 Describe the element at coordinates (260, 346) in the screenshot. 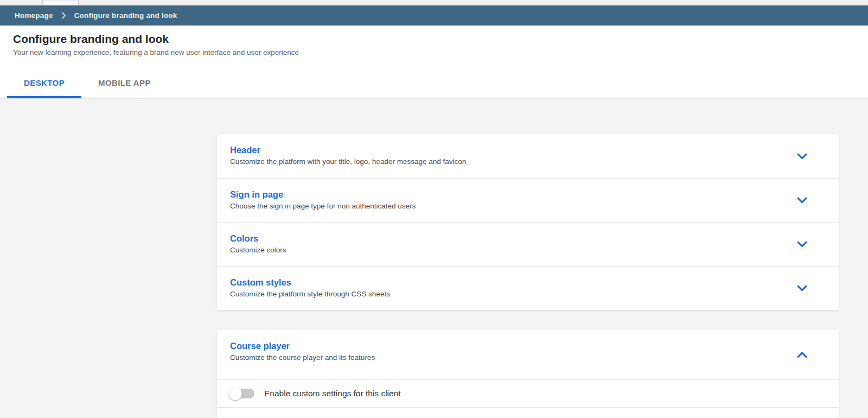

I see `section-title: Course player` at that location.